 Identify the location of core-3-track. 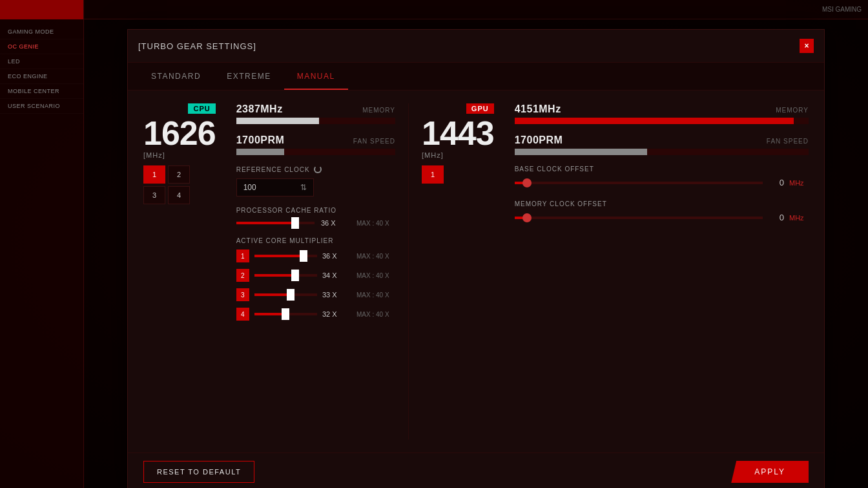
(285, 295).